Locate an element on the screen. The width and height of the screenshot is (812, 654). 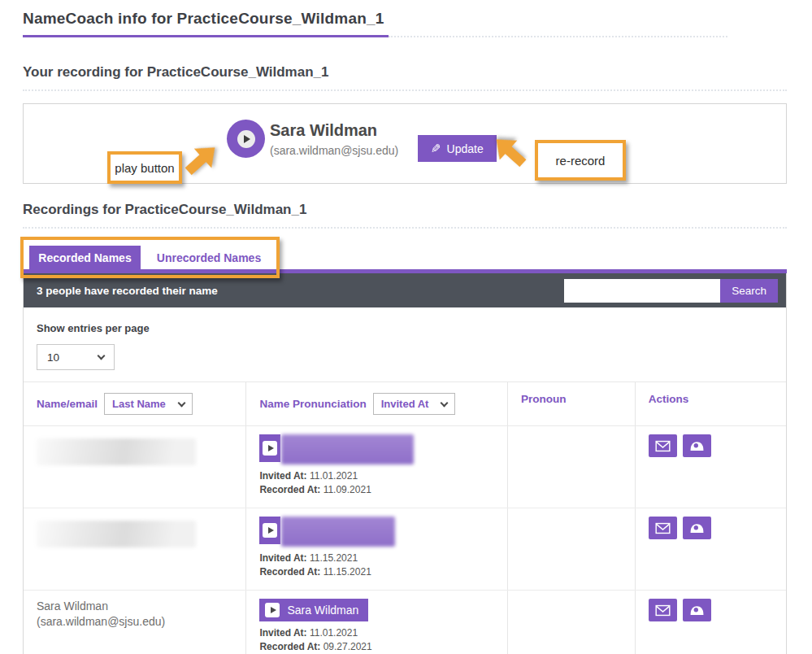
recordings-heading: Recordings for PracticeCourse_Wildman_1 is located at coordinates (405, 210).